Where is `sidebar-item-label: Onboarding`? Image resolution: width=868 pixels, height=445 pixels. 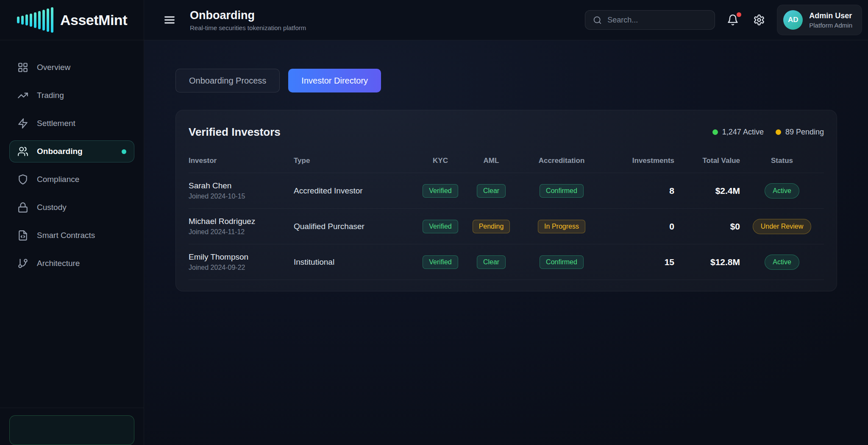
sidebar-item-label: Onboarding is located at coordinates (60, 151).